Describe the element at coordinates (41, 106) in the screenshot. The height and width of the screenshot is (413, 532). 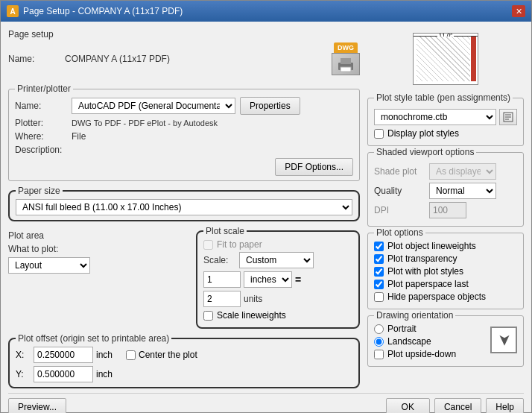
I see `printer-name-label: Name:` at that location.